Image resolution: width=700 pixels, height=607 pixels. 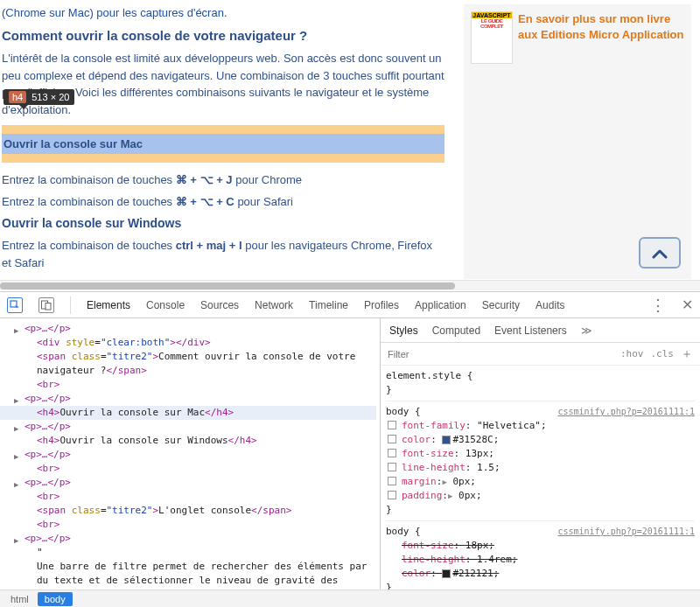 What do you see at coordinates (223, 13) in the screenshot?
I see `intro-link-tail: (Chrome sur Mac) pour les captures d'écr…` at bounding box center [223, 13].